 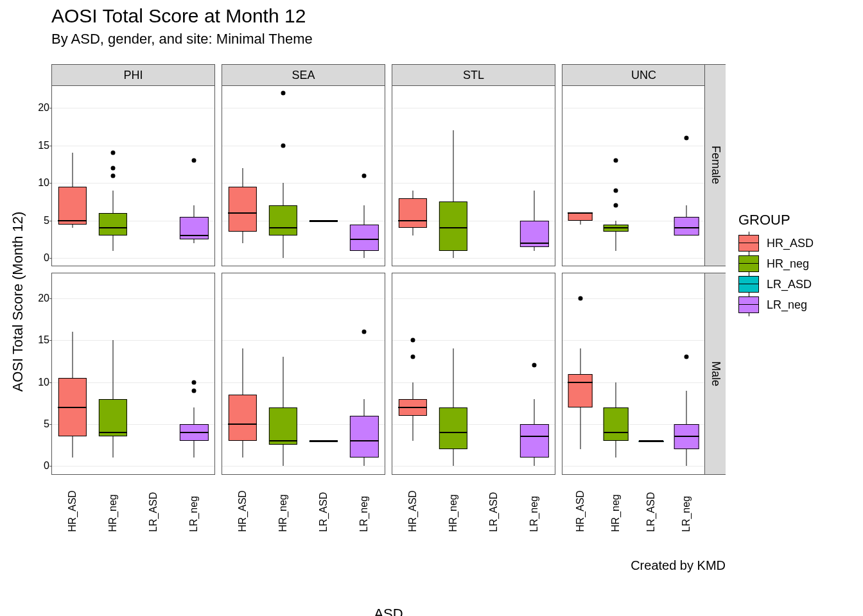 What do you see at coordinates (790, 244) in the screenshot?
I see `legend-label: HR_ASD` at bounding box center [790, 244].